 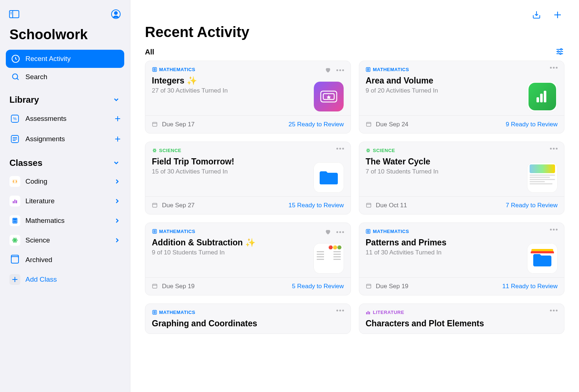 What do you see at coordinates (16, 77) in the screenshot?
I see `search-icon` at bounding box center [16, 77].